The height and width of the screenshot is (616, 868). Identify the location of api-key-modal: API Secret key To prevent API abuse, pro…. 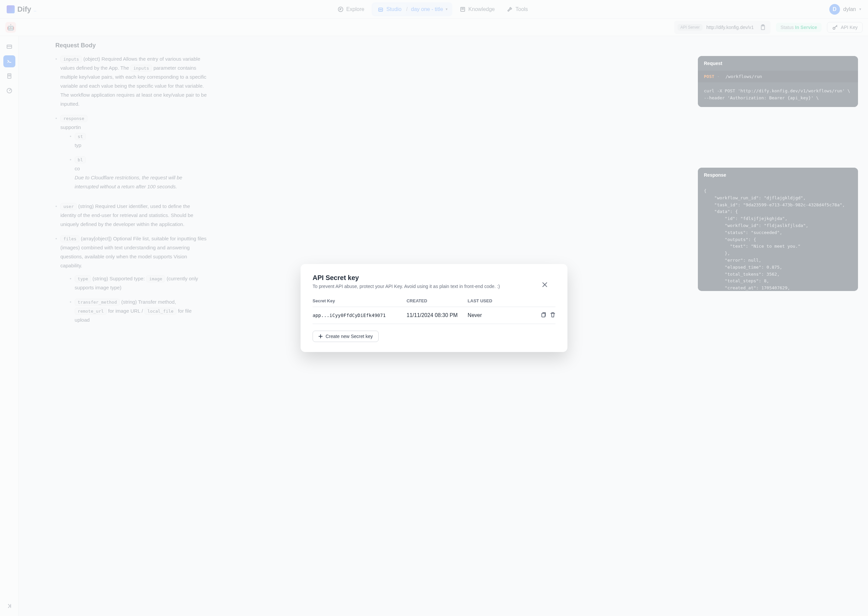
(434, 308).